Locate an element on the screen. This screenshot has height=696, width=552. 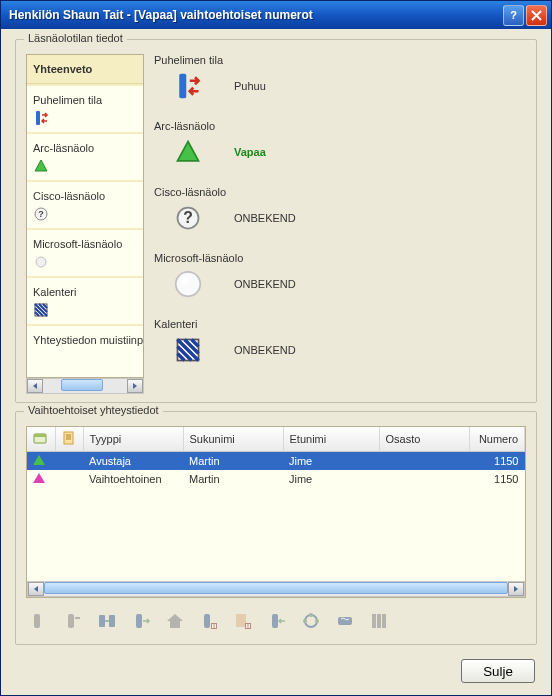
tool-hold-note is located at coordinates (243, 621).